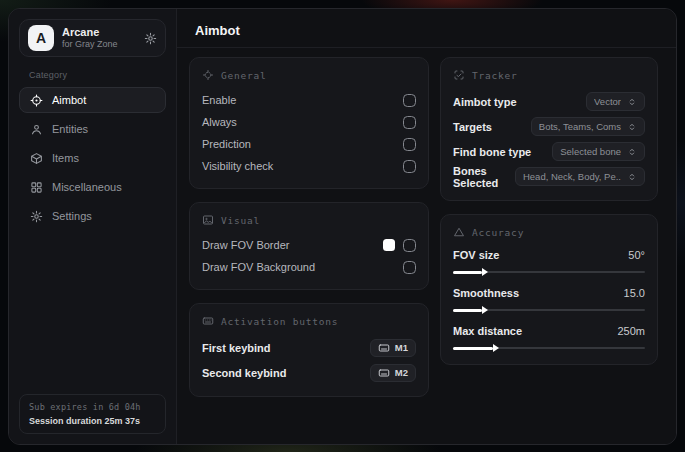 The height and width of the screenshot is (452, 685). Describe the element at coordinates (280, 322) in the screenshot. I see `activation-title: Activation buttons` at that location.